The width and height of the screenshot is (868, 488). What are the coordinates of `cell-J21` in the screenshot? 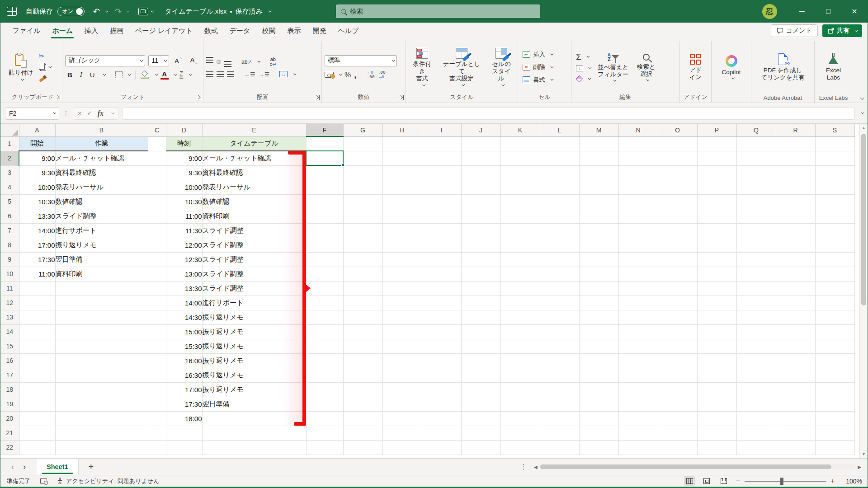 It's located at (481, 433).